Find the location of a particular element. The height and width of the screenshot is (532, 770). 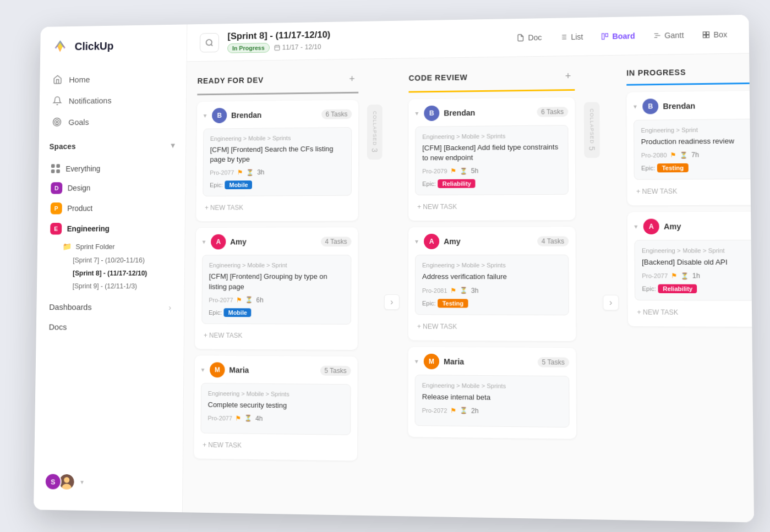

sprint-9-item: [Sprint 9] - (12/11-1/3) is located at coordinates (119, 286).